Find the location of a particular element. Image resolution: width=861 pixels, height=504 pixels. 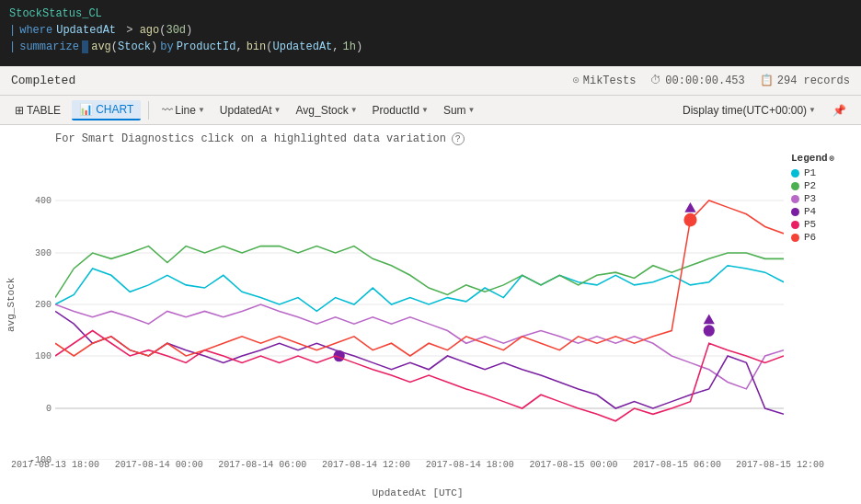

x-label-5: 2017-08-15 00:00 is located at coordinates (573, 465).